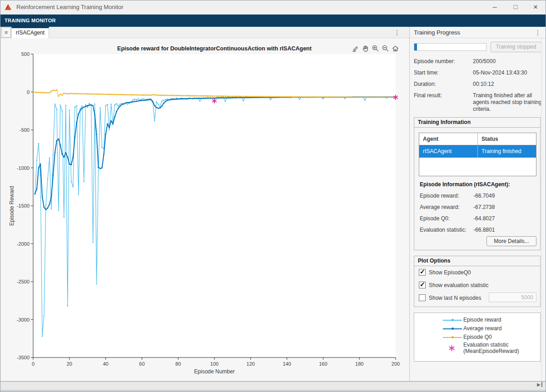 This screenshot has width=546, height=392. What do you see at coordinates (477, 184) in the screenshot?
I see `training-information-section: Training Information Agent Status rISACA…` at bounding box center [477, 184].